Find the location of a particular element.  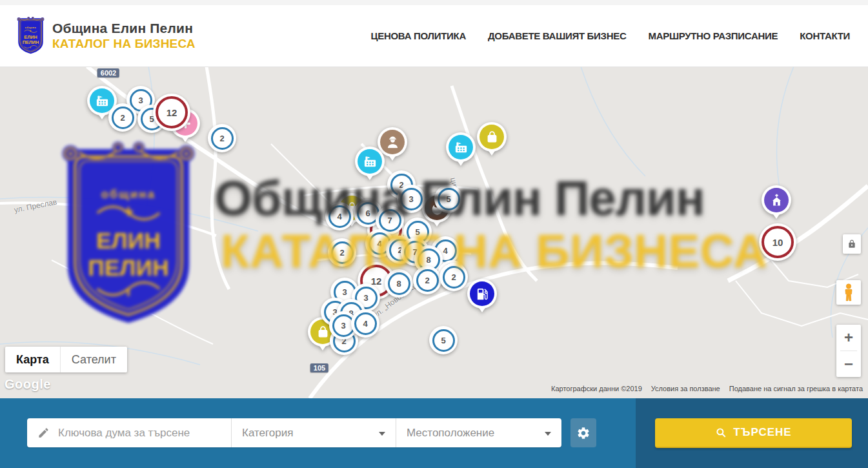

location-select-label: Местоположение is located at coordinates (450, 433).